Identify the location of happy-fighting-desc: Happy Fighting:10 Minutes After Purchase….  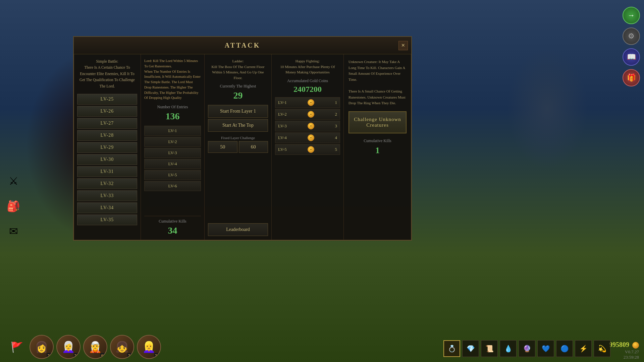
(308, 67).